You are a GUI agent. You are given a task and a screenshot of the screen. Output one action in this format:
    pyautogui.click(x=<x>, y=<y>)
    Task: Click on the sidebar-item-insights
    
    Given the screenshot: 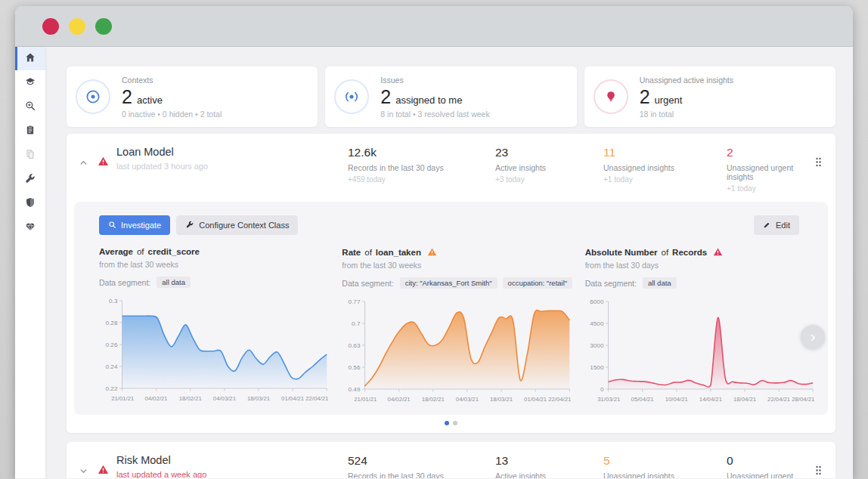 What is the action you would take?
    pyautogui.click(x=30, y=228)
    